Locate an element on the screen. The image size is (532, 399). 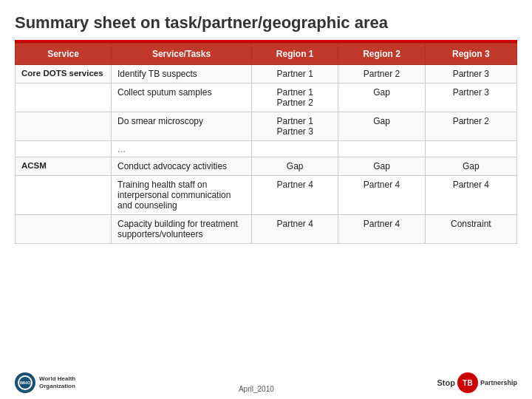
row-r1: Partner 1Partner 2 is located at coordinates (296, 98).